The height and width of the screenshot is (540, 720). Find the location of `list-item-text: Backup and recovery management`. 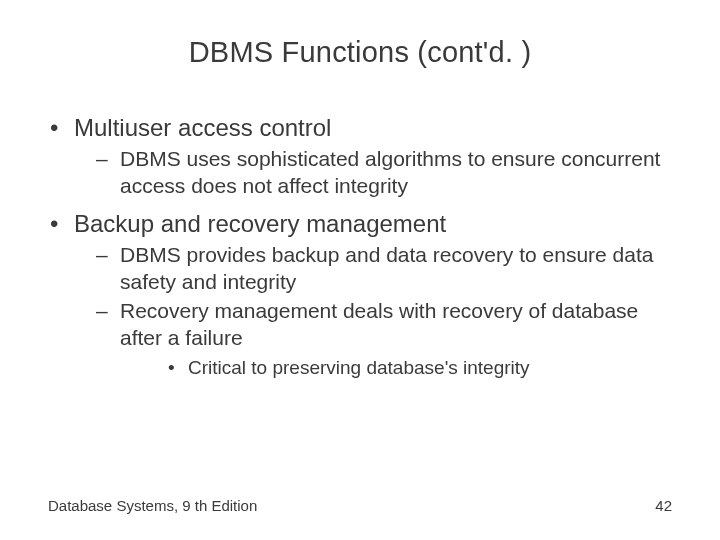

list-item-text: Backup and recovery management is located at coordinates (260, 224).